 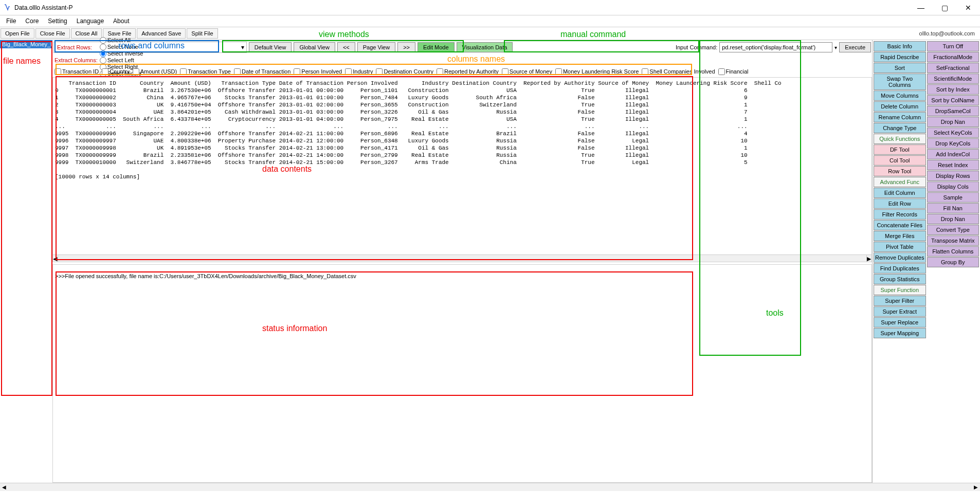 I want to click on colsel-select-none: Select None, so click(x=121, y=47).